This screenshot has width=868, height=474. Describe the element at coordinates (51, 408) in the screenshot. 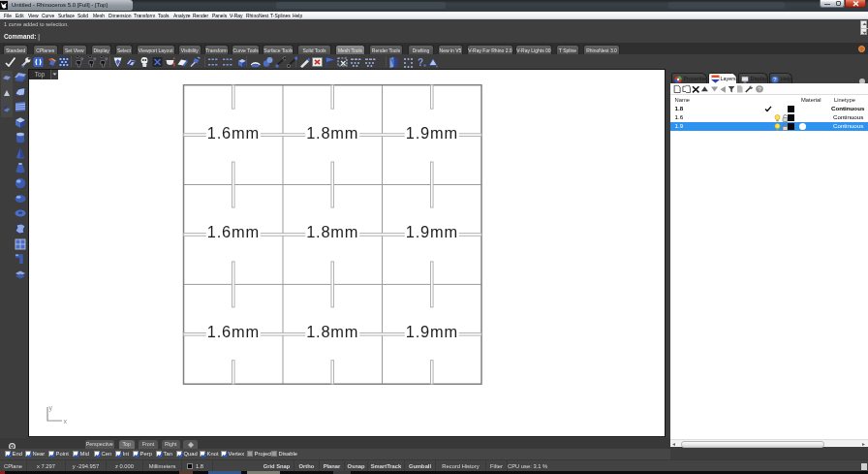

I see `svg-text: y` at that location.